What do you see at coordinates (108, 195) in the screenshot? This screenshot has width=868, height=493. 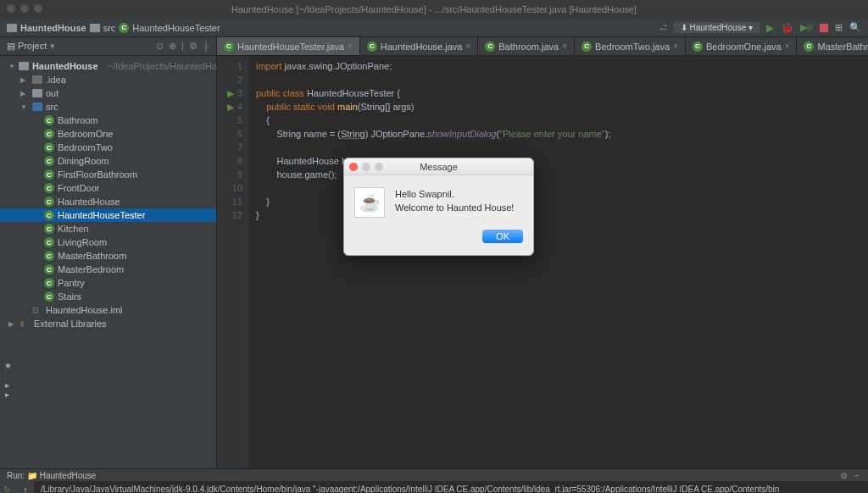 I see `project-tree: ▼HauntedHouse ~/IdeaProjects/HauntedHous…` at bounding box center [108, 195].